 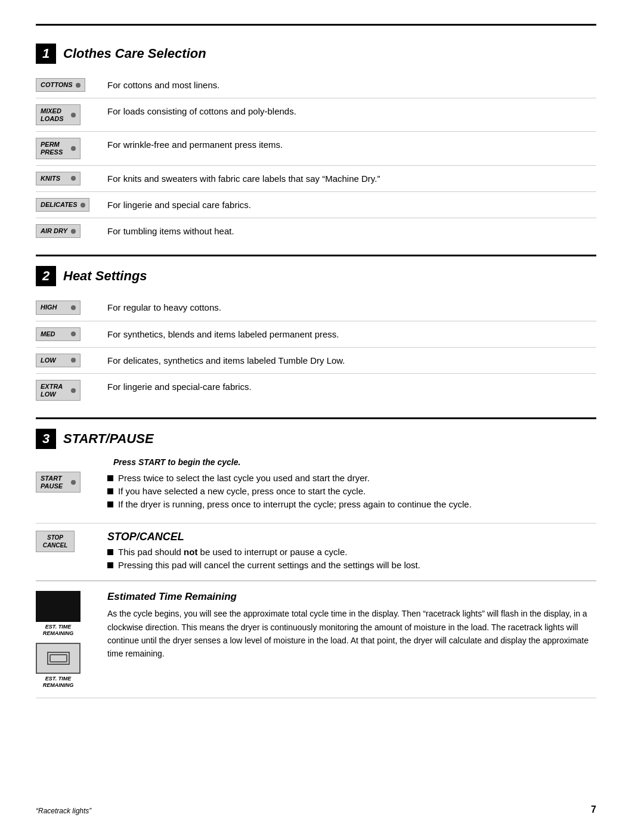 I want to click on section3-number: 3, so click(x=46, y=439).